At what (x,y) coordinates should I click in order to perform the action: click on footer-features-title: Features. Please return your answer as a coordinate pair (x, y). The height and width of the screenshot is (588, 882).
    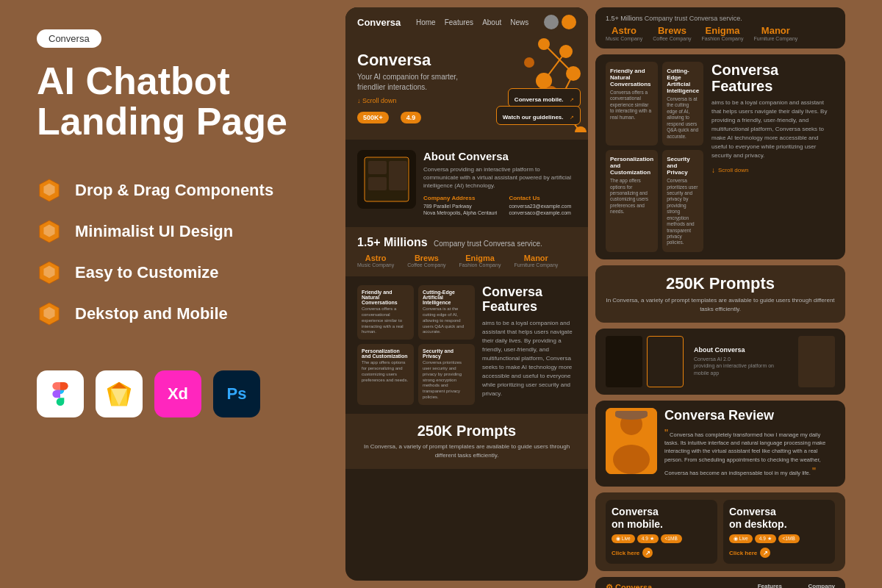
    Looking at the image, I should click on (778, 585).